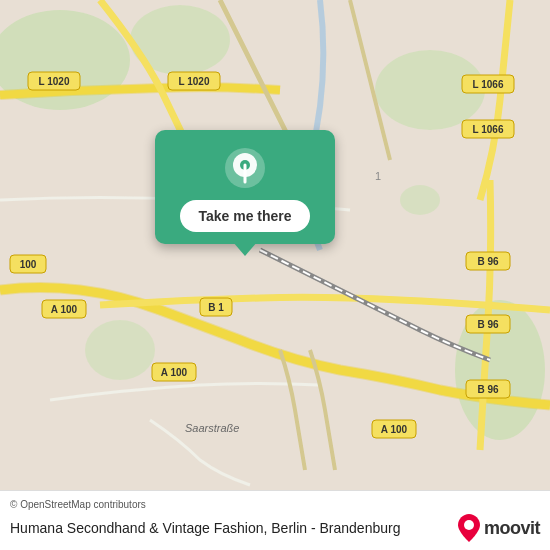 The width and height of the screenshot is (550, 550). What do you see at coordinates (378, 176) in the screenshot?
I see `svg-text: 1` at bounding box center [378, 176].